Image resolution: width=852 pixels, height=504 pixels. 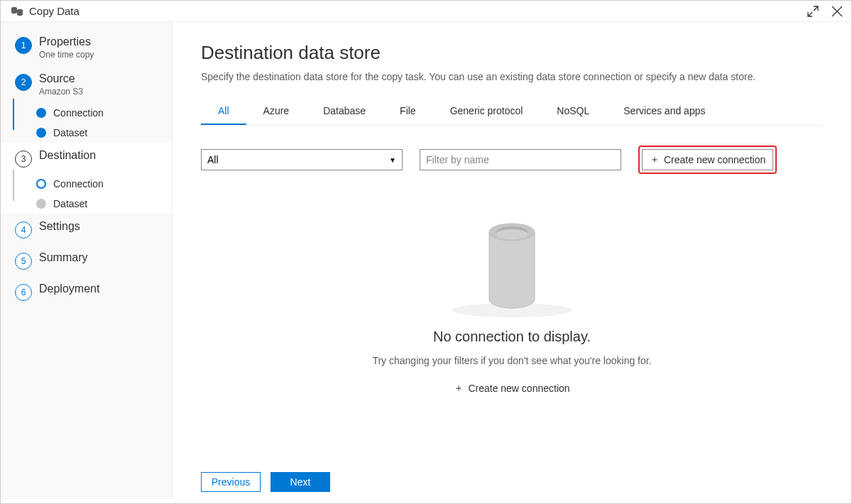 I want to click on titlebar-left: Copy Data, so click(x=45, y=11).